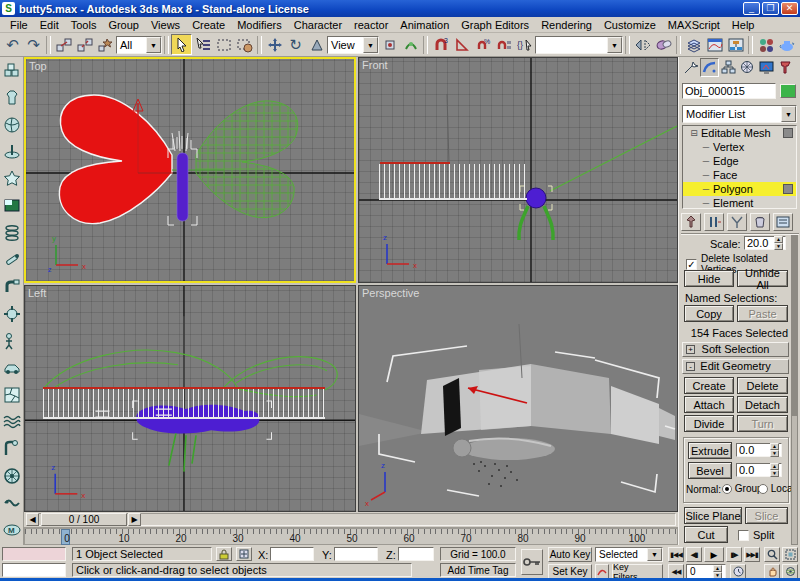 This screenshot has width=800, height=581. Describe the element at coordinates (292, 554) in the screenshot. I see `x-transform-field` at that location.